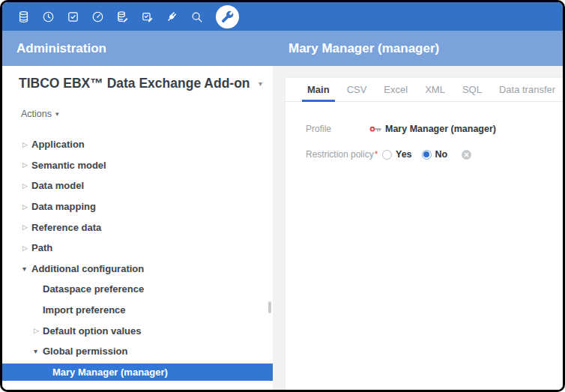  I want to click on clock-icon, so click(48, 16).